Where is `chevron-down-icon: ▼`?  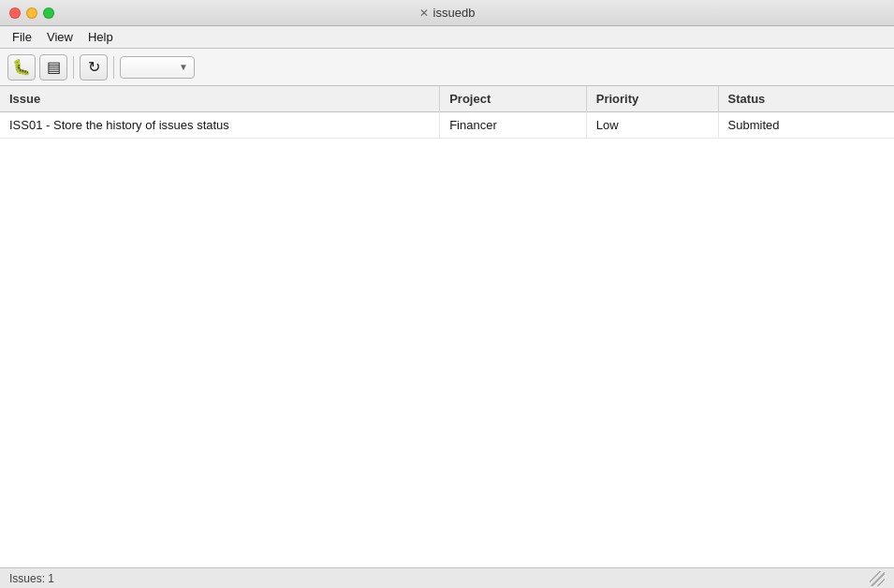 chevron-down-icon: ▼ is located at coordinates (183, 67).